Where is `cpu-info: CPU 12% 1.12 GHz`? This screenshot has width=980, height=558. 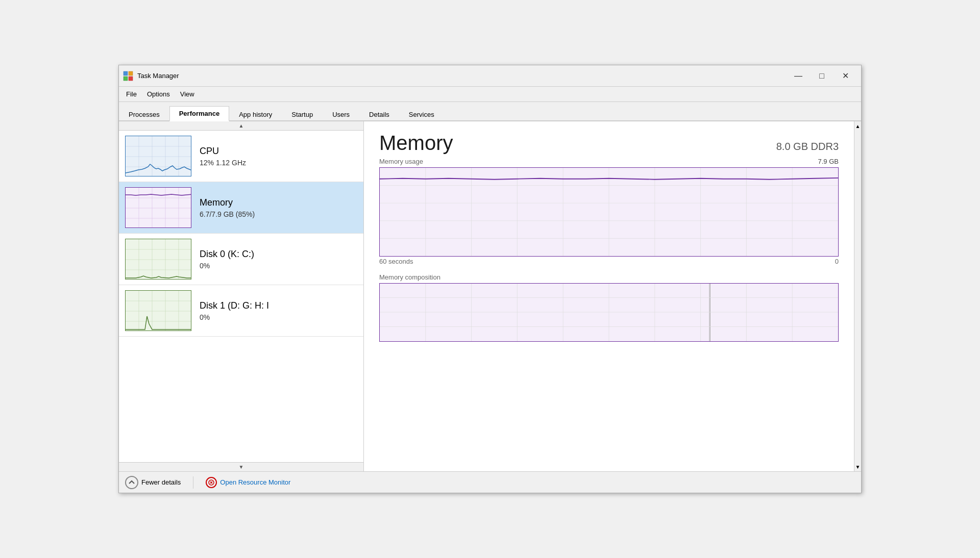
cpu-info: CPU 12% 1.12 GHz is located at coordinates (279, 156).